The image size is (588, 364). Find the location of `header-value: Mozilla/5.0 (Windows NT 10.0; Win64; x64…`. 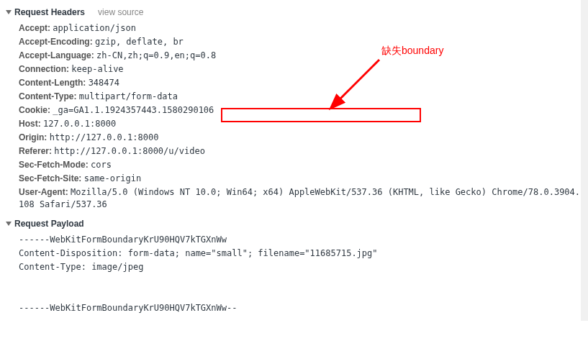

header-value: Mozilla/5.0 (Windows NT 10.0; Win64; x64… is located at coordinates (299, 199).